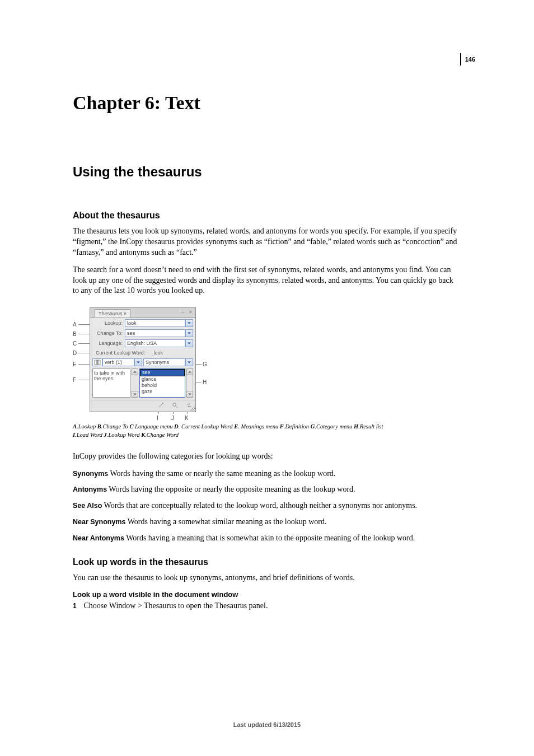 This screenshot has width=534, height=756. Describe the element at coordinates (192, 408) in the screenshot. I see `resize-handle-icon` at that location.